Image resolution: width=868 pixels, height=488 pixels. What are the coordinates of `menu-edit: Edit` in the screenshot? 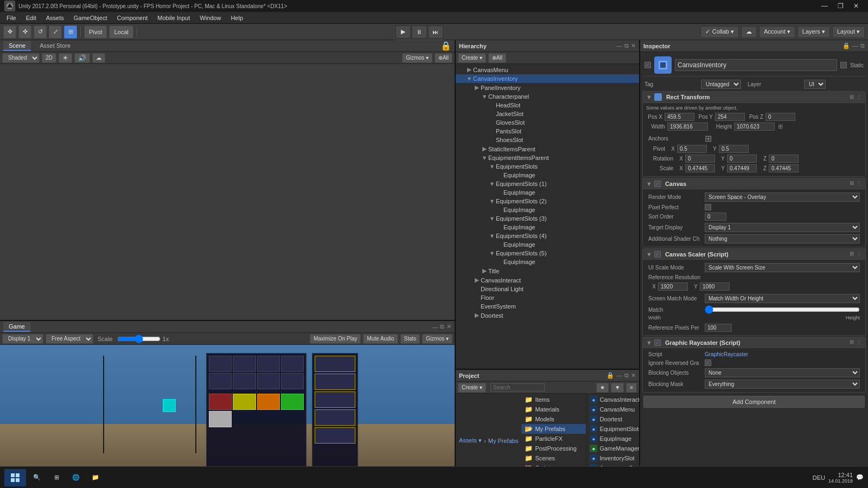 It's located at (31, 18).